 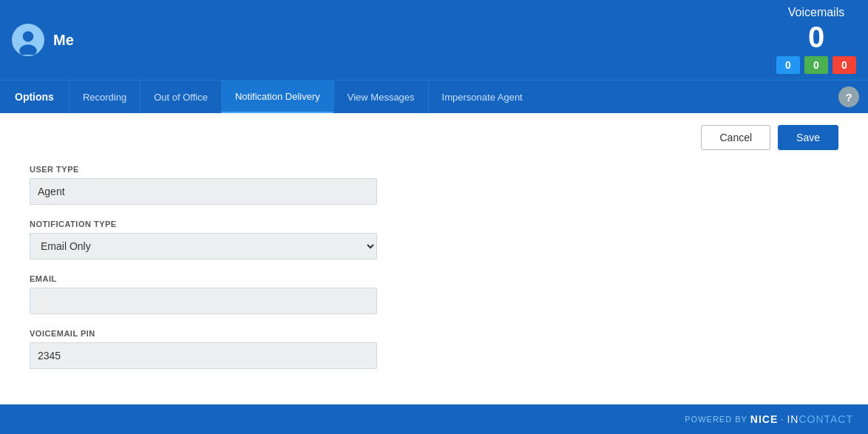 What do you see at coordinates (434, 185) in the screenshot?
I see `user-type-section: USER TYPE` at bounding box center [434, 185].